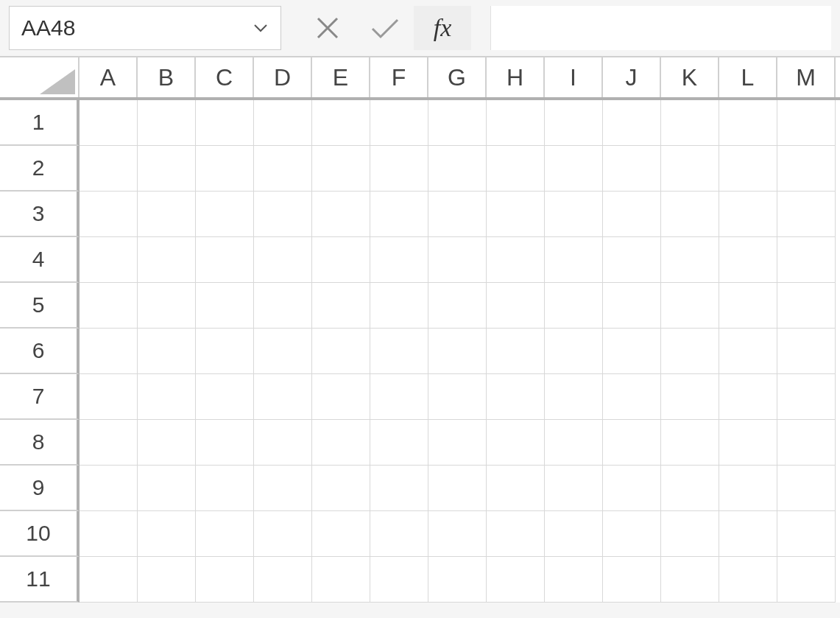 This screenshot has height=618, width=840. I want to click on column-header: J, so click(632, 77).